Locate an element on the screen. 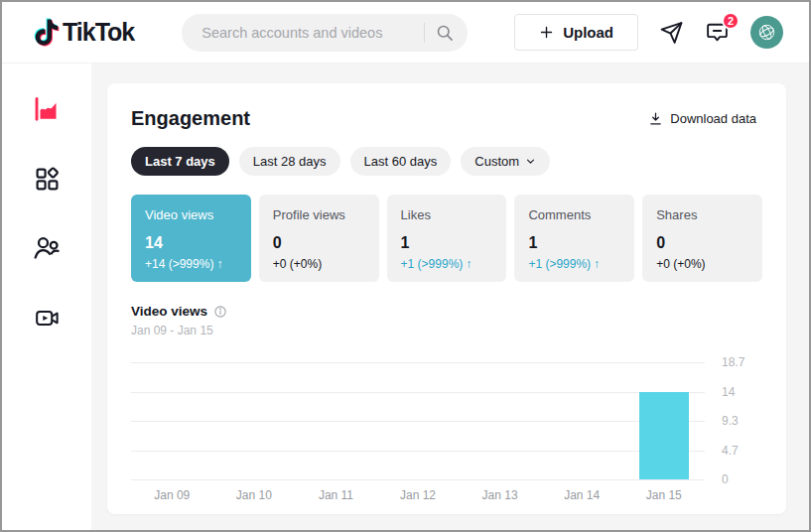 The height and width of the screenshot is (532, 811). card-label: Comments is located at coordinates (574, 214).